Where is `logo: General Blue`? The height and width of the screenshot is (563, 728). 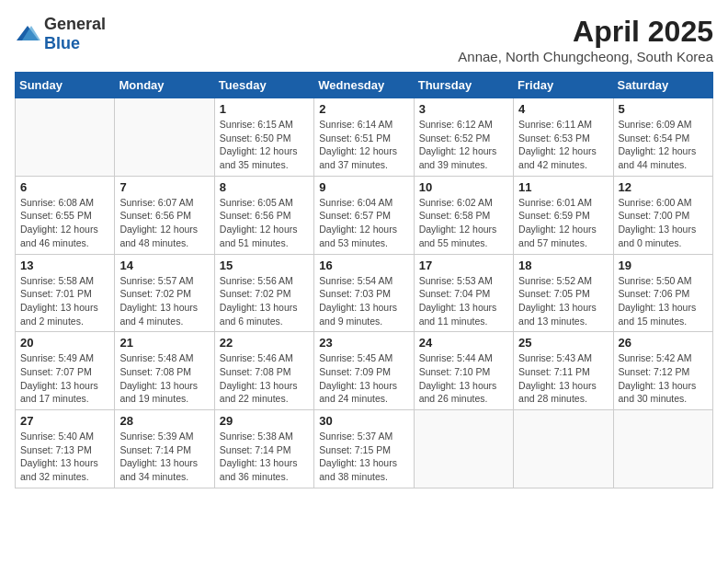
logo: General Blue is located at coordinates (61, 34).